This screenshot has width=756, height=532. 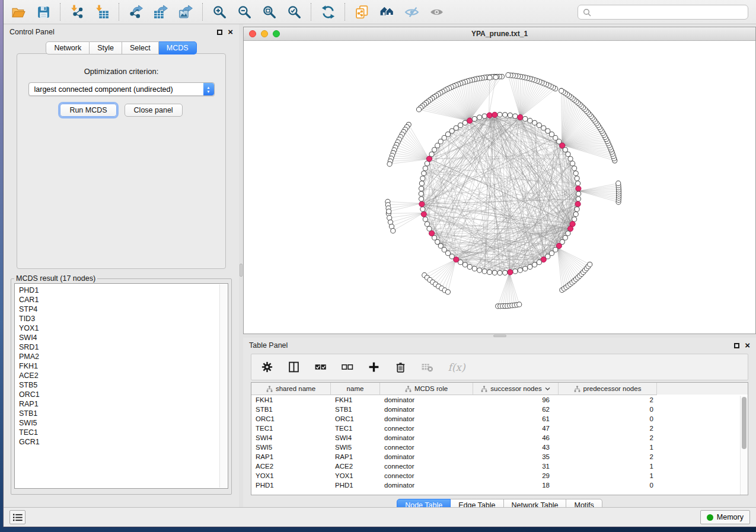 What do you see at coordinates (102, 12) in the screenshot?
I see `import-table-button` at bounding box center [102, 12].